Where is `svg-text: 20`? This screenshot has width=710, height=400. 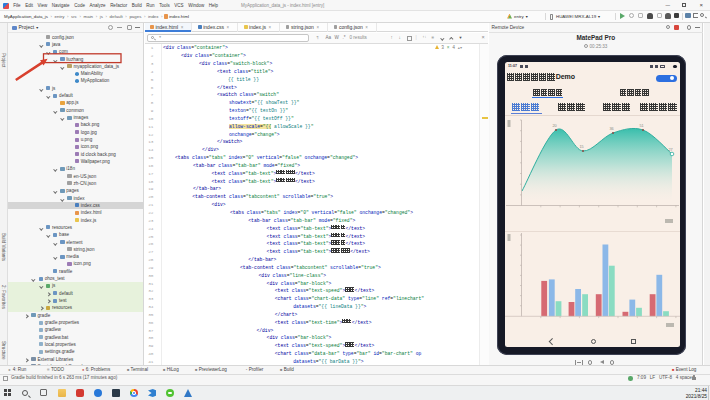
svg-text: 20 is located at coordinates (555, 126).